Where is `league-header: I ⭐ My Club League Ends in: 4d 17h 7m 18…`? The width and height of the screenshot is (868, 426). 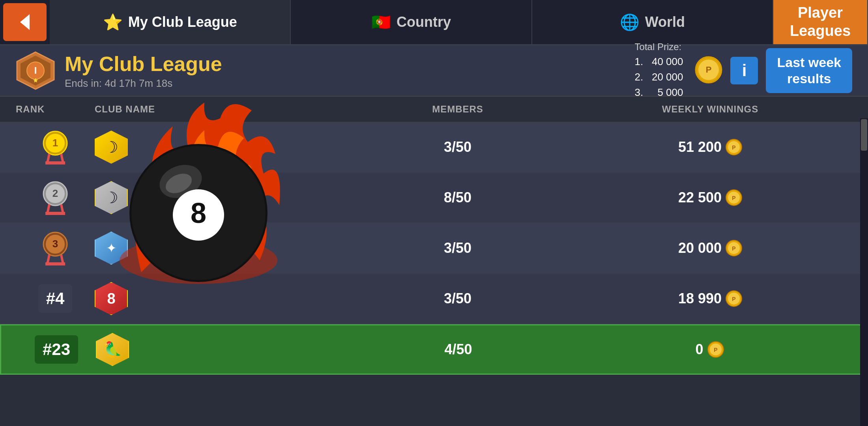
league-header: I ⭐ My Club League Ends in: 4d 17h 7m 18… is located at coordinates (434, 71).